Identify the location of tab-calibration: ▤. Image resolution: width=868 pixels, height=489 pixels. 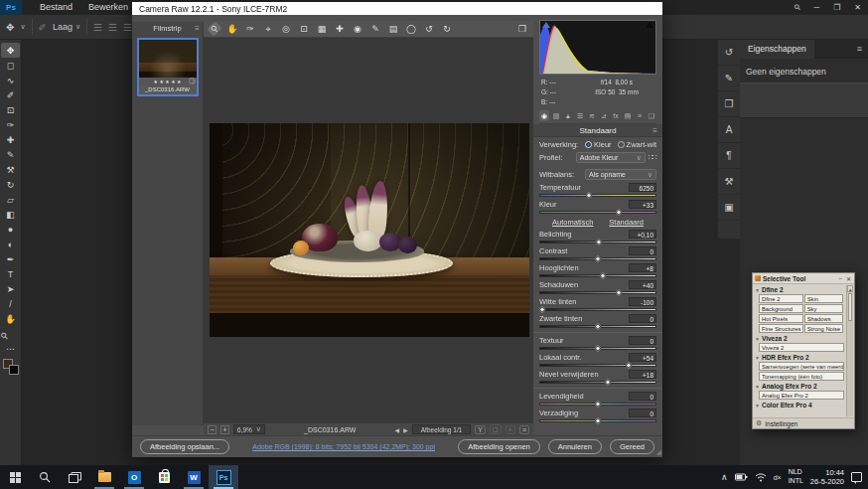
(628, 115).